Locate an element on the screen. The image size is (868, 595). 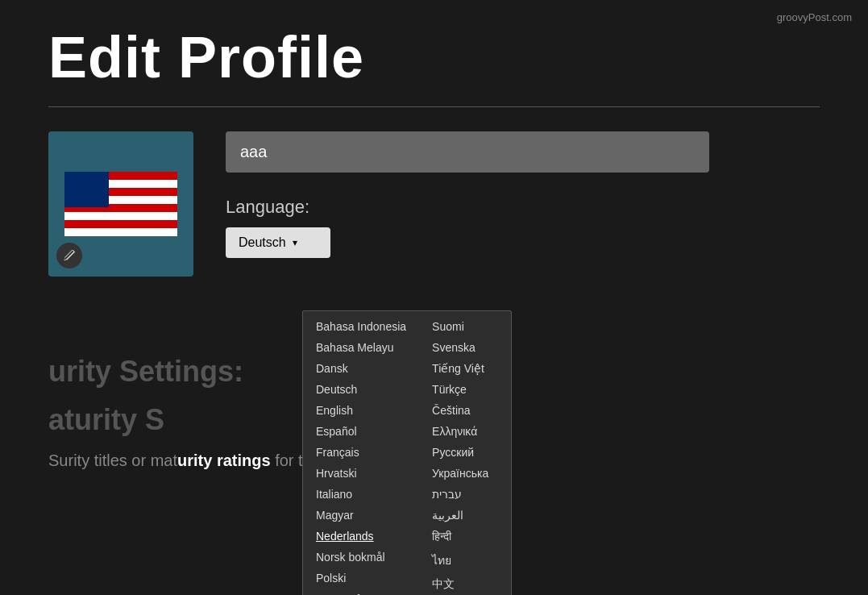
lang-option-norsk: Norsk bokmål is located at coordinates (361, 557).